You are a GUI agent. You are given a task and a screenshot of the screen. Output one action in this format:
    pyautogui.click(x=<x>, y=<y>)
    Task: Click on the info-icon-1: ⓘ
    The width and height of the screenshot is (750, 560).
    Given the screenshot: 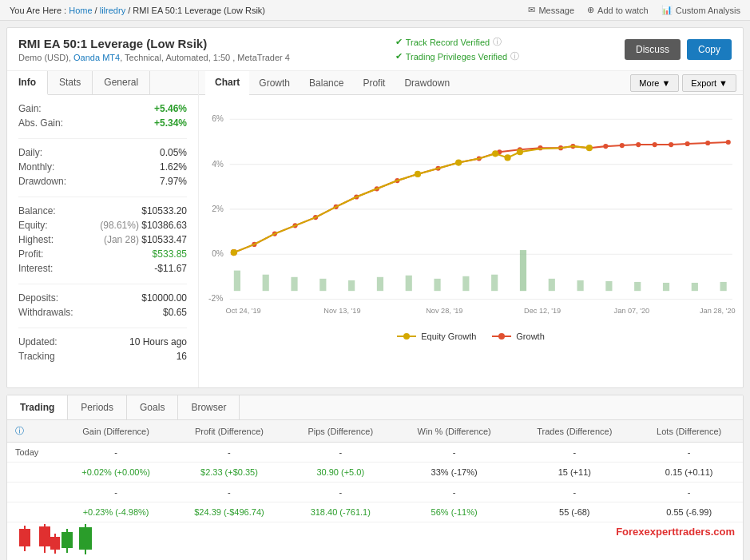 What is the action you would take?
    pyautogui.click(x=497, y=42)
    